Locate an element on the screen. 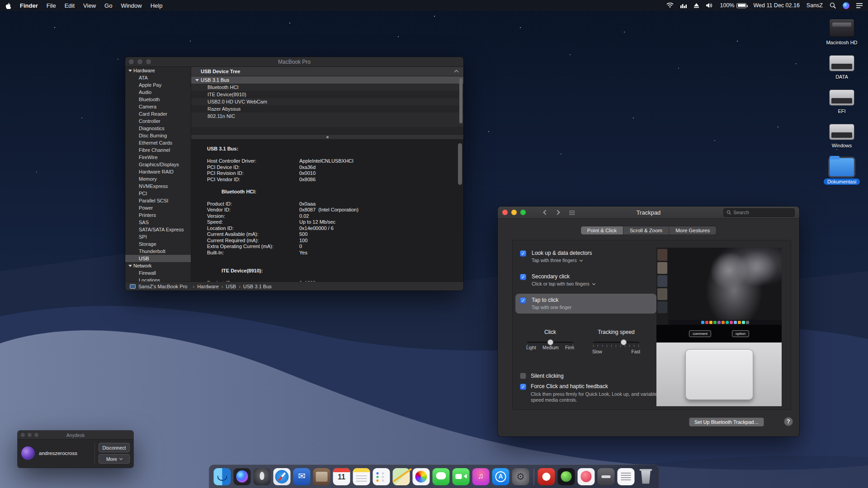  menu-item-edit: Edit is located at coordinates (70, 5).